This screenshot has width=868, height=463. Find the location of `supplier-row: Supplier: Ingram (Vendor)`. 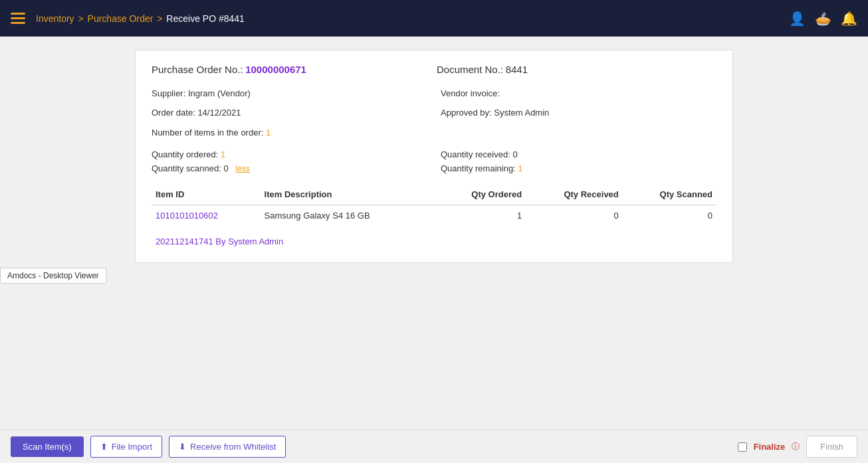

supplier-row: Supplier: Ingram (Vendor) is located at coordinates (290, 93).